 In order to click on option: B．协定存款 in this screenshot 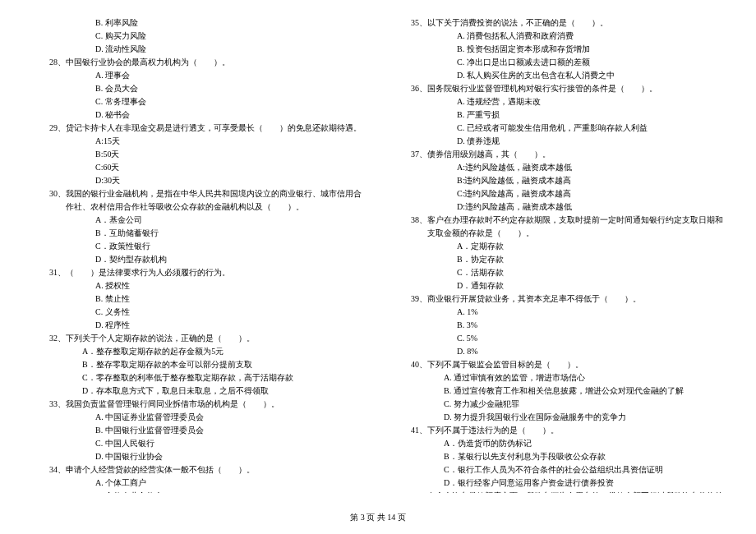, I will do `click(559, 260)`.